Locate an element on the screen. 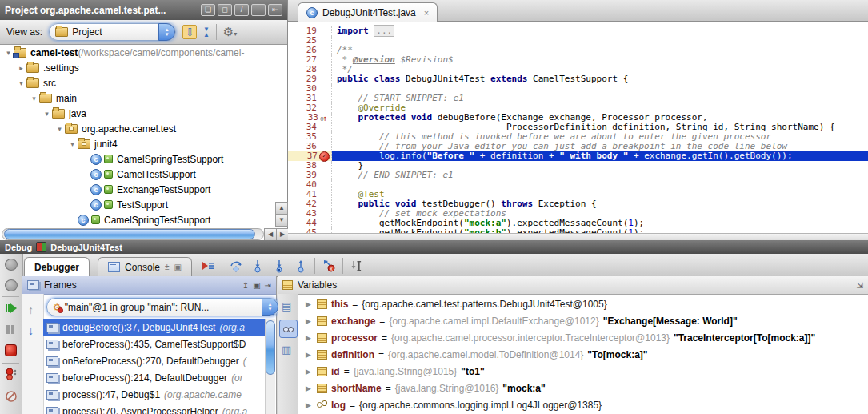 The height and width of the screenshot is (414, 868). frame-location: onBeforeProcess():270, DefaultDebugger is located at coordinates (150, 361).